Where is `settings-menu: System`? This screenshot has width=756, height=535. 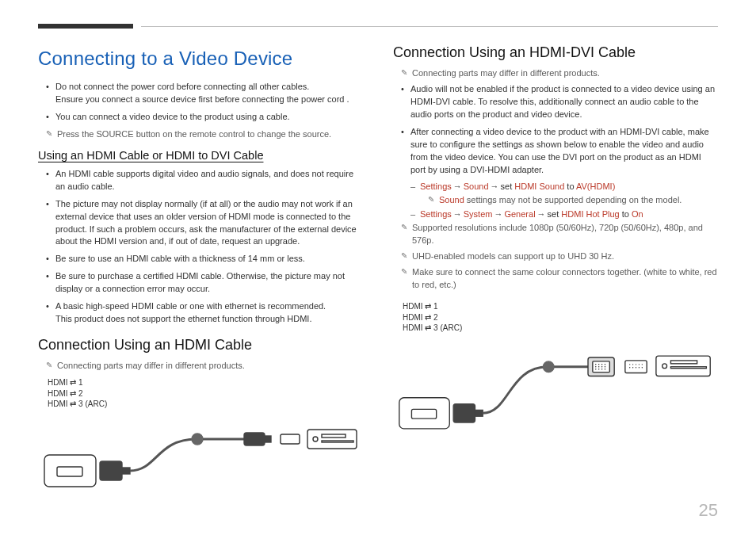 settings-menu: System is located at coordinates (479, 214).